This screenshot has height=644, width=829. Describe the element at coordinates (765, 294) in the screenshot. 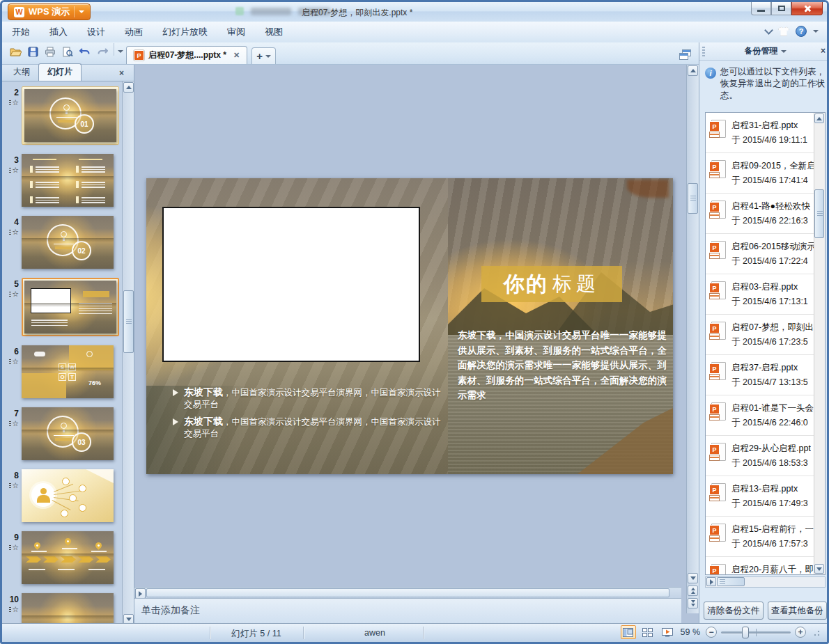

I see `backup-file-item: 启程03-启程.pptx于 2015/4/6 17:13:1` at that location.